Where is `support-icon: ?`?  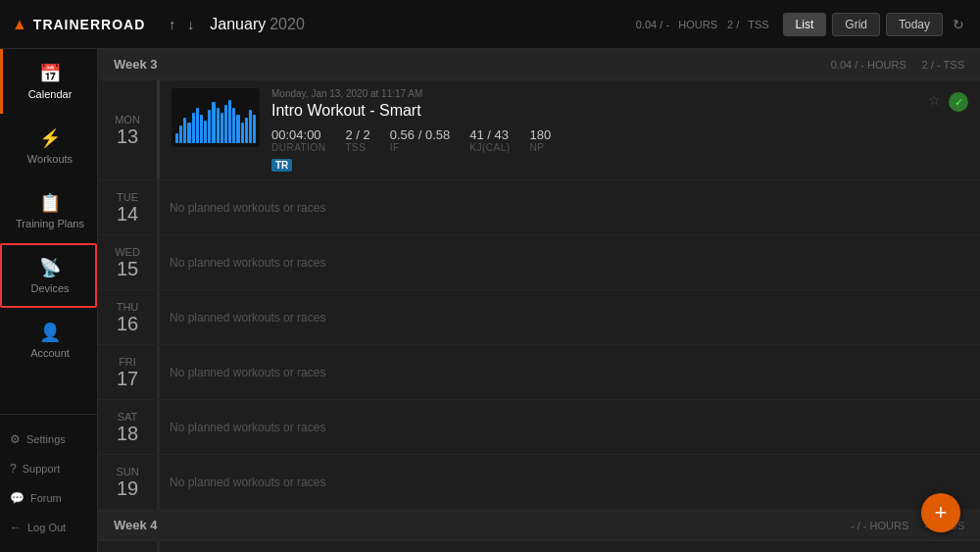 support-icon: ? is located at coordinates (14, 469).